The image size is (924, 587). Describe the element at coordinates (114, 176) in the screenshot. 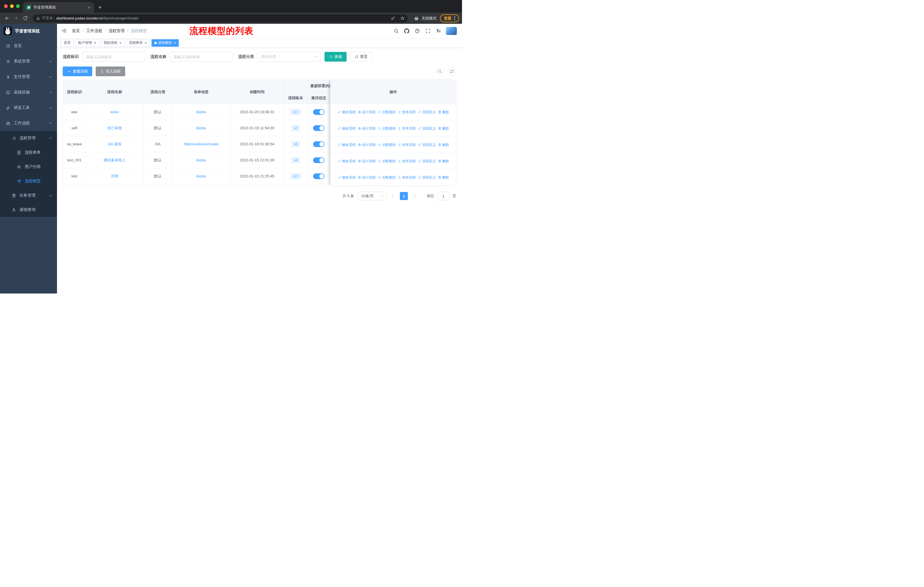

I see `process-name-link: 滔博` at that location.